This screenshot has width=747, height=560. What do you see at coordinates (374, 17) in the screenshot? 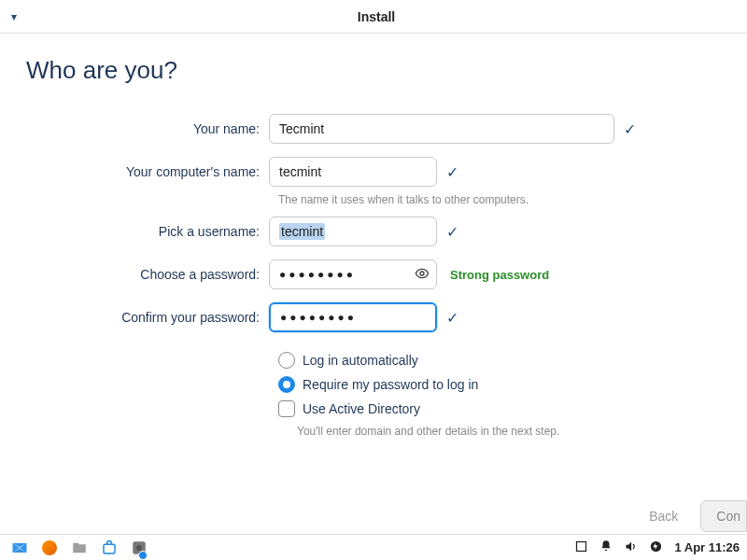
I see `titlebar: ▾ Install` at bounding box center [374, 17].